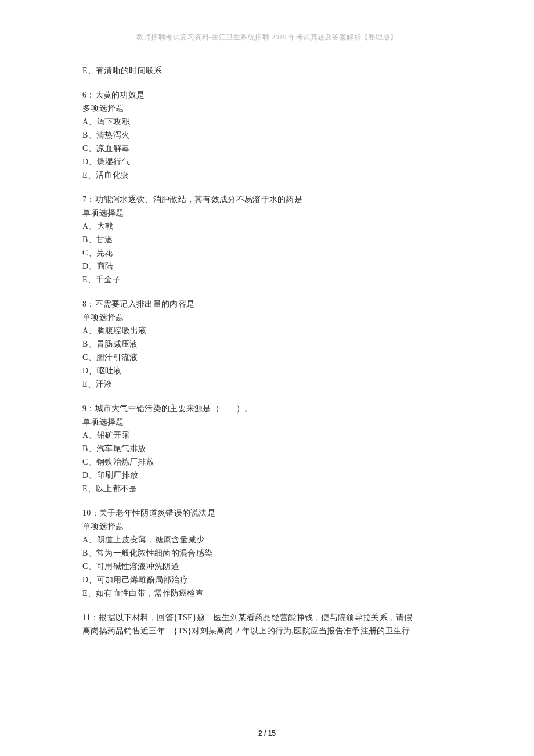 Image resolution: width=534 pixels, height=756 pixels. Describe the element at coordinates (267, 135) in the screenshot. I see `question-6: 6：大黄的功效是 多项选择题 A、泻下攻积 B、清热泻火 C、凉血解毒 D、燥湿…` at that location.